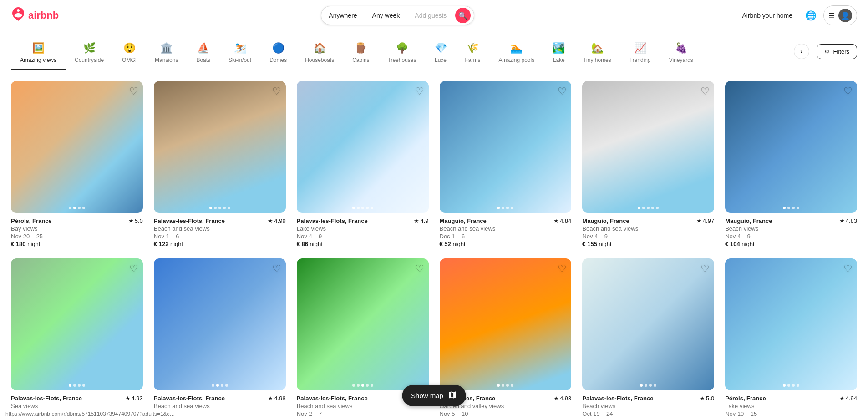  What do you see at coordinates (434, 396) in the screenshot?
I see `show-map-button: Show map` at bounding box center [434, 396].